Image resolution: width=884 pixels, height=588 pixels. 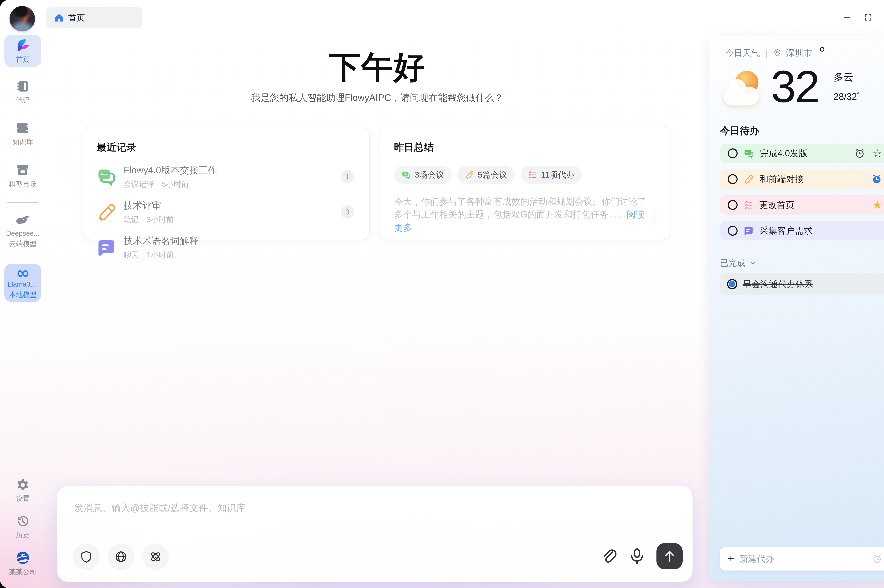 What do you see at coordinates (121, 556) in the screenshot?
I see `globe-button` at bounding box center [121, 556].